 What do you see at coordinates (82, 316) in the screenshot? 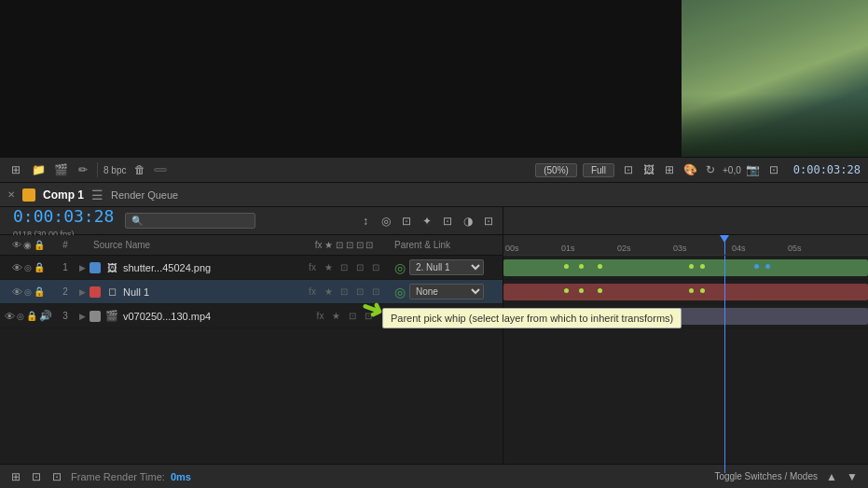
I see `layer-3-expand: ▶` at bounding box center [82, 316].